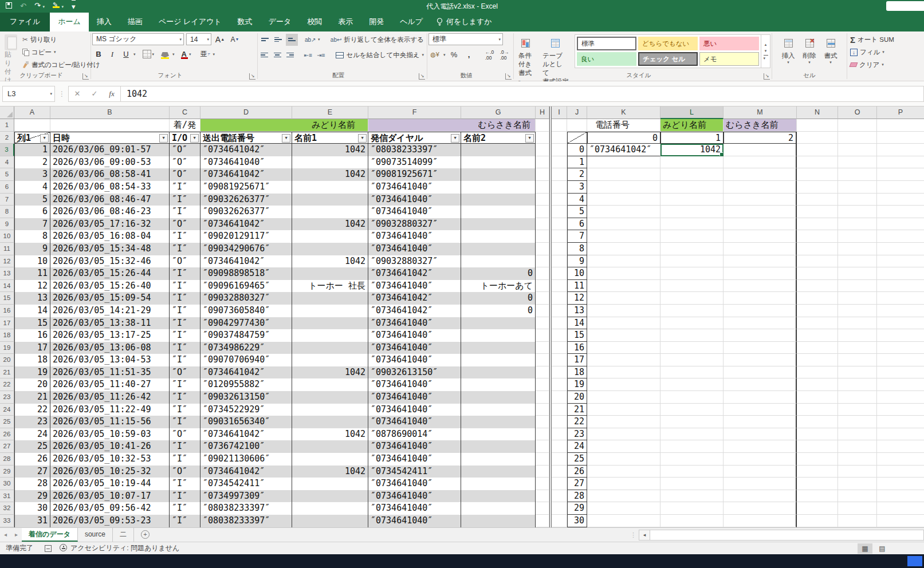  Describe the element at coordinates (110, 113) in the screenshot. I see `col-header-B: B` at that location.